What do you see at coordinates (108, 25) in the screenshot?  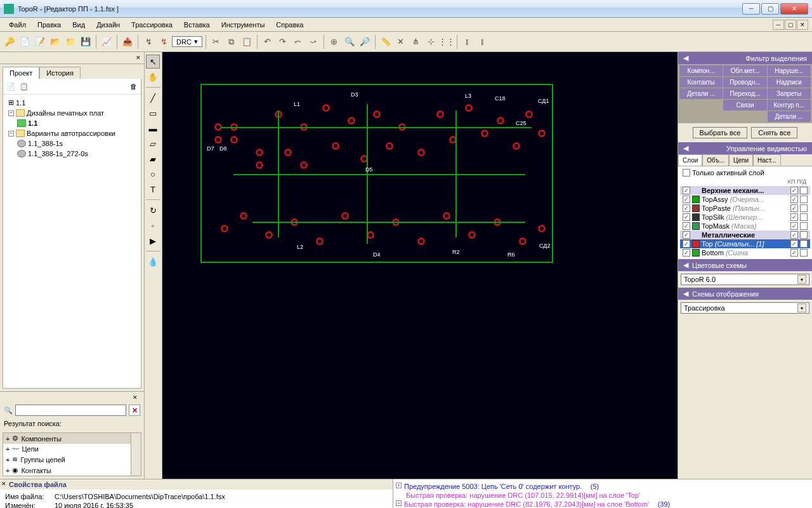 I see `menu-design: Дизайн` at bounding box center [108, 25].